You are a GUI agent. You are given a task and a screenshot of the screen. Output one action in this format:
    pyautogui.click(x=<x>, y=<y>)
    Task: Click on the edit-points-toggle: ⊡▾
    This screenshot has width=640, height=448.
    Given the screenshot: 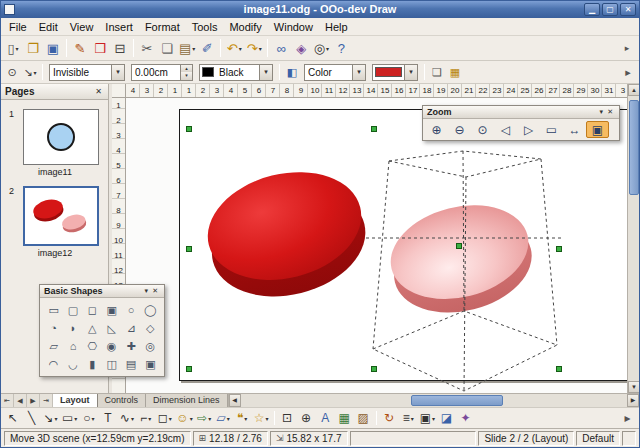 What is the action you would take?
    pyautogui.click(x=288, y=418)
    